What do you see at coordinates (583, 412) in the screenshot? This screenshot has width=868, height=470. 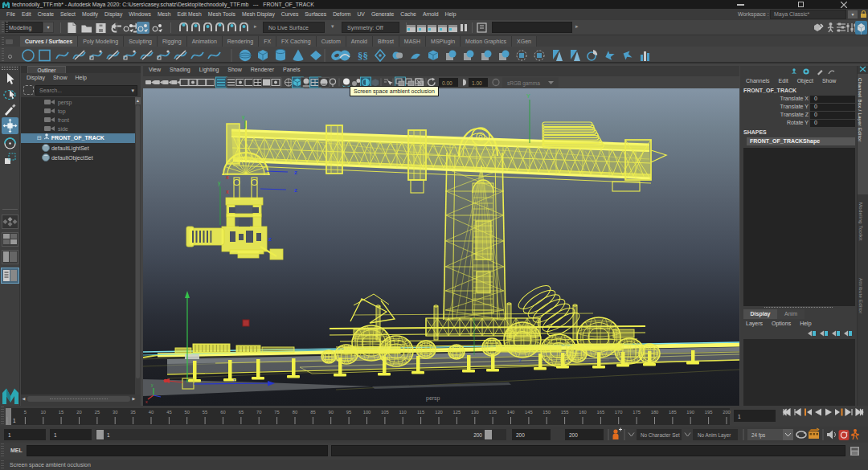 I see `svg-text: 160` at bounding box center [583, 412].